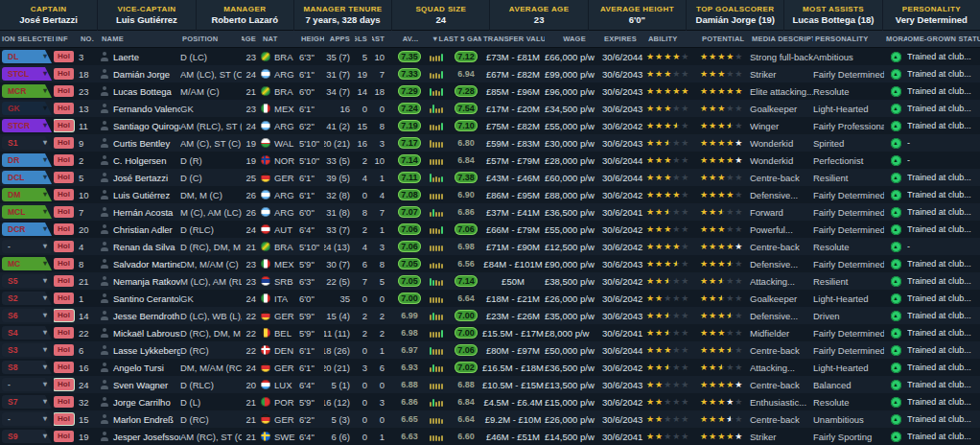 Image resolution: width=980 pixels, height=445 pixels. Describe the element at coordinates (142, 196) in the screenshot. I see `player-name: Luis Gutiérrez` at that location.